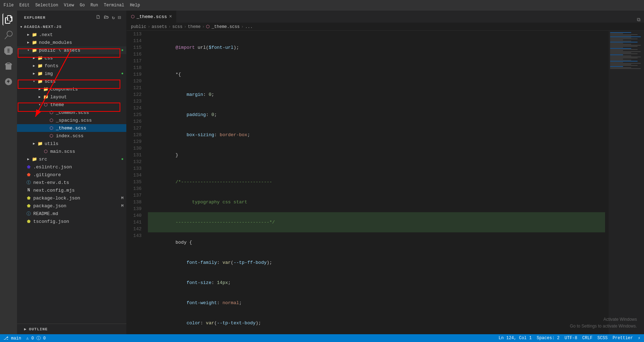  Describe the element at coordinates (72, 5) in the screenshot. I see `titlebar-menus: File Edit Selection View Go Run Terminal…` at that location.